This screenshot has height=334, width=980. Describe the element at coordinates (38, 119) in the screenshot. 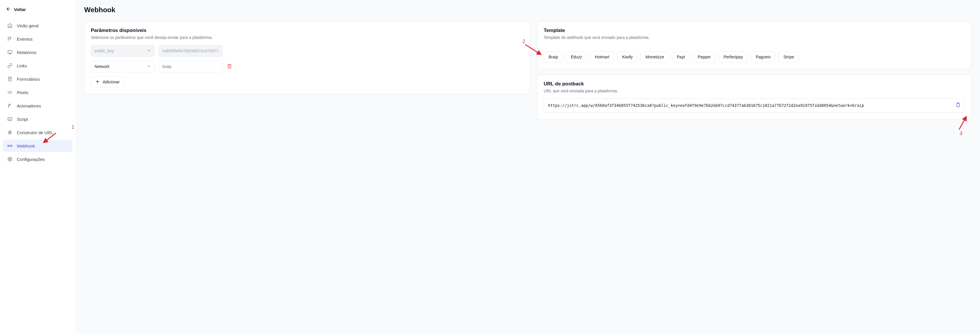

I see `sidebar-item-script: Script` at that location.